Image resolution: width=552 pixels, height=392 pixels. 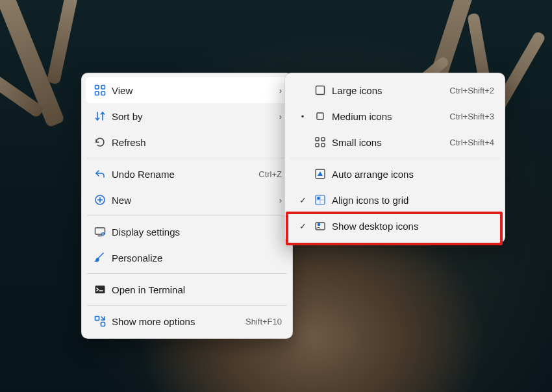 I want to click on menu-item-shortcut: Shift+F10, so click(x=264, y=322).